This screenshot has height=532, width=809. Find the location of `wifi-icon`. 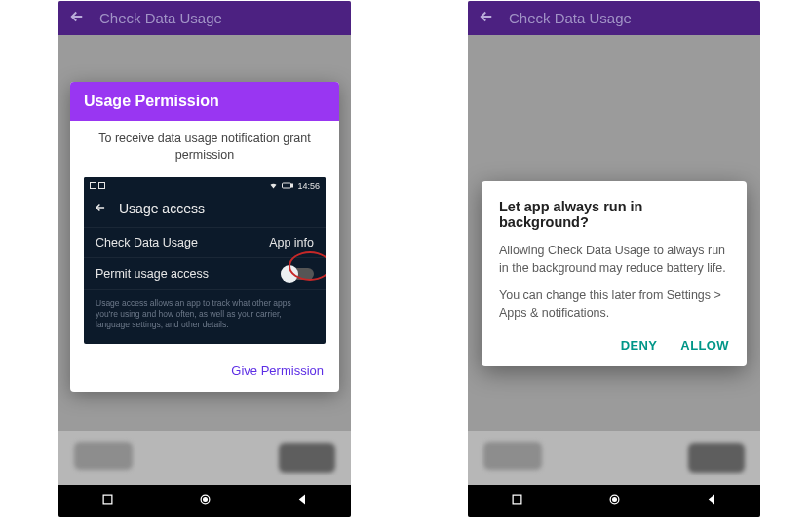

wifi-icon is located at coordinates (273, 185).